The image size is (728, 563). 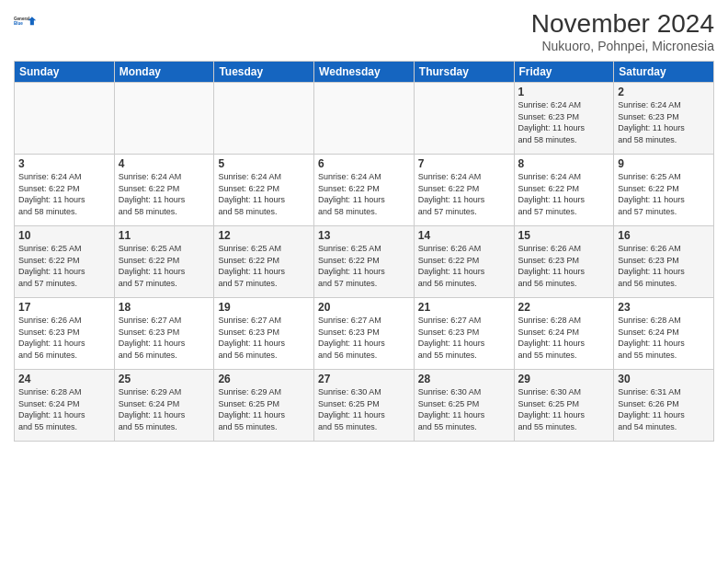 What do you see at coordinates (165, 164) in the screenshot?
I see `day-number: 4` at bounding box center [165, 164].